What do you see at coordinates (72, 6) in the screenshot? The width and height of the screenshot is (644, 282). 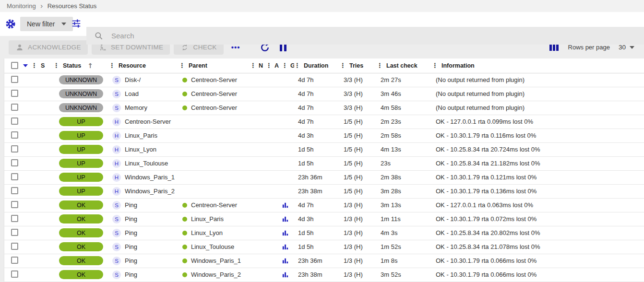 I see `breadcrumb-resources-status: Resources Status` at bounding box center [72, 6].